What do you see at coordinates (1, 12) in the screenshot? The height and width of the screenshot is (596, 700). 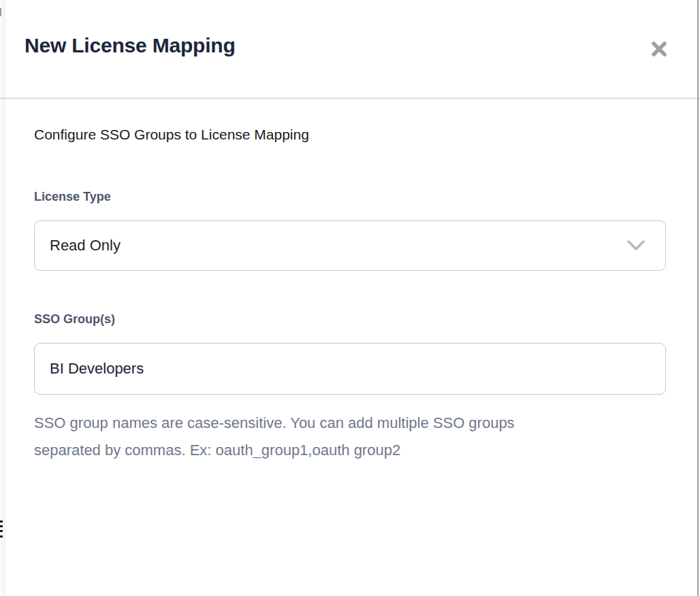 I see `background-artifact` at bounding box center [1, 12].